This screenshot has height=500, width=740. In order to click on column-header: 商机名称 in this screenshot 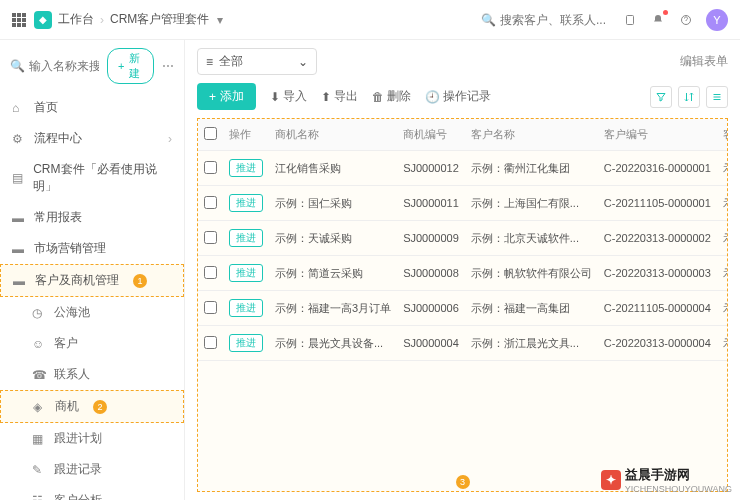, I will do `click(333, 135)`.